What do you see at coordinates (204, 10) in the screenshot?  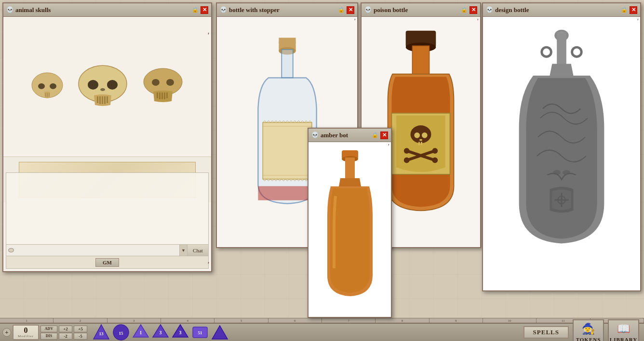 I see `close-button-skulls: ✕` at bounding box center [204, 10].